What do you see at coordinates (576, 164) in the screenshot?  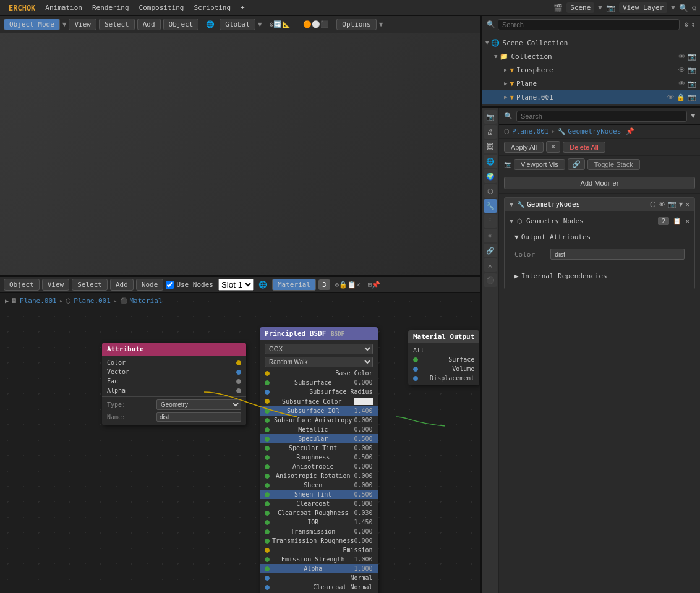 I see `viewport-vis-close: 🔗` at bounding box center [576, 164].